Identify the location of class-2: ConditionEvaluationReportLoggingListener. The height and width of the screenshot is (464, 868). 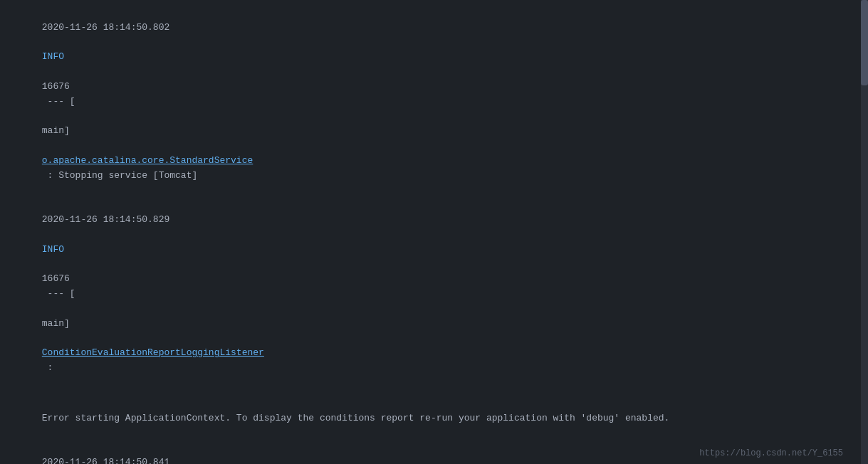
(153, 353).